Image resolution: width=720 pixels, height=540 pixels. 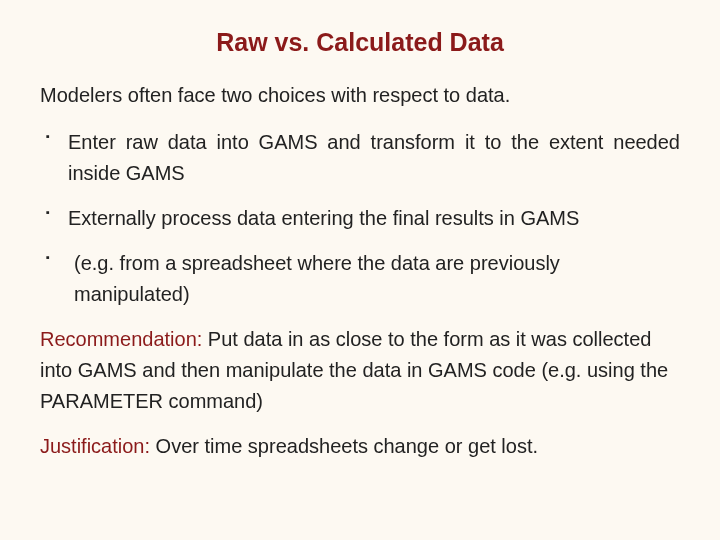 I want to click on justification-label: Justification:, so click(x=95, y=446).